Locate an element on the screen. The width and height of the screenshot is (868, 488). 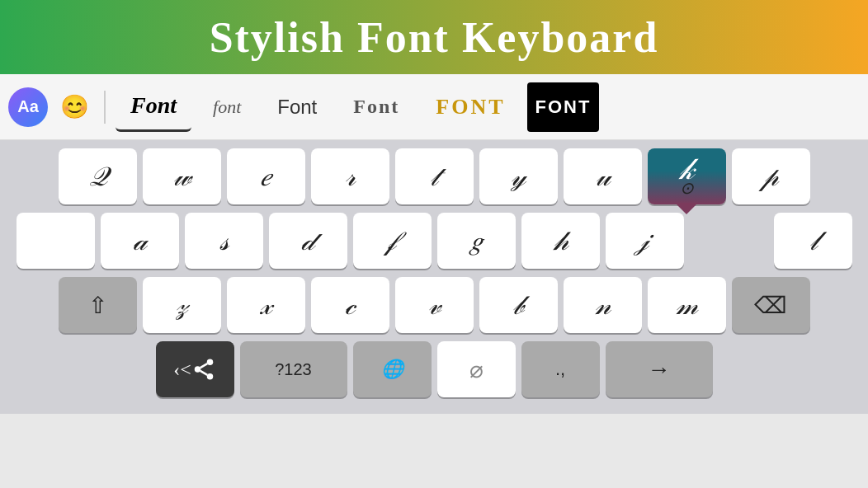
app-title: Stylish Font Keyboard is located at coordinates (434, 38).